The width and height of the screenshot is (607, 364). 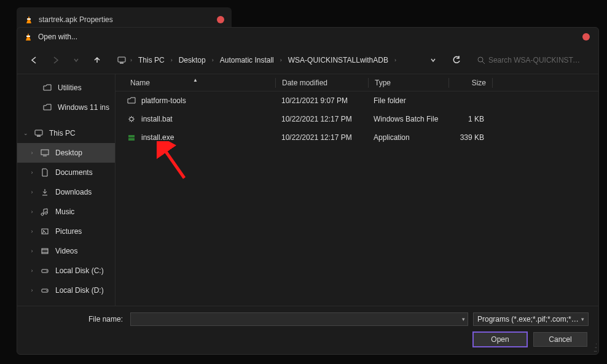 What do you see at coordinates (45, 153) in the screenshot?
I see `desktop-icon` at bounding box center [45, 153].